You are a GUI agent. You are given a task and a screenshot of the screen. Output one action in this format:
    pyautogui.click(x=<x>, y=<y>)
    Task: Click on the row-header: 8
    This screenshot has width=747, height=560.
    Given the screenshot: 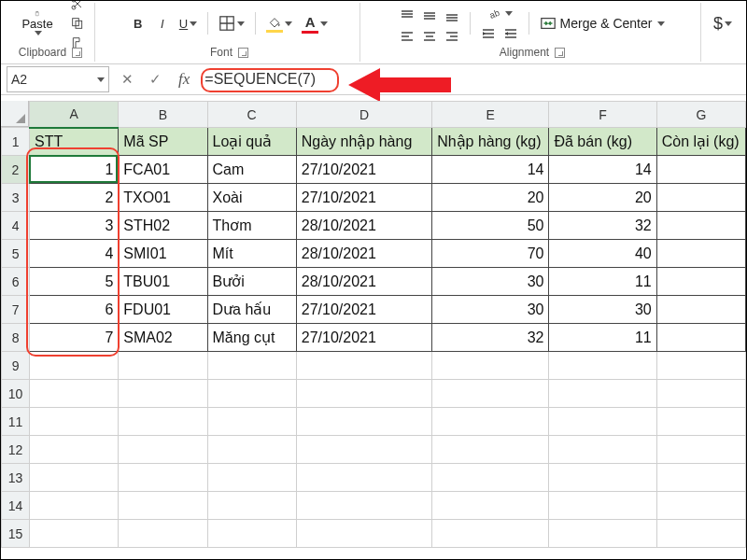 What is the action you would take?
    pyautogui.click(x=16, y=338)
    